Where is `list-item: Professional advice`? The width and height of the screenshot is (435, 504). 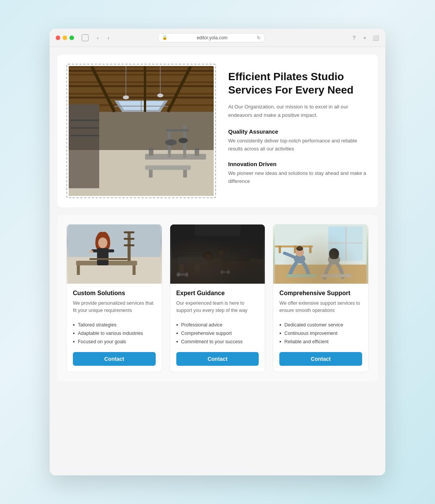
list-item: Professional advice is located at coordinates (218, 325).